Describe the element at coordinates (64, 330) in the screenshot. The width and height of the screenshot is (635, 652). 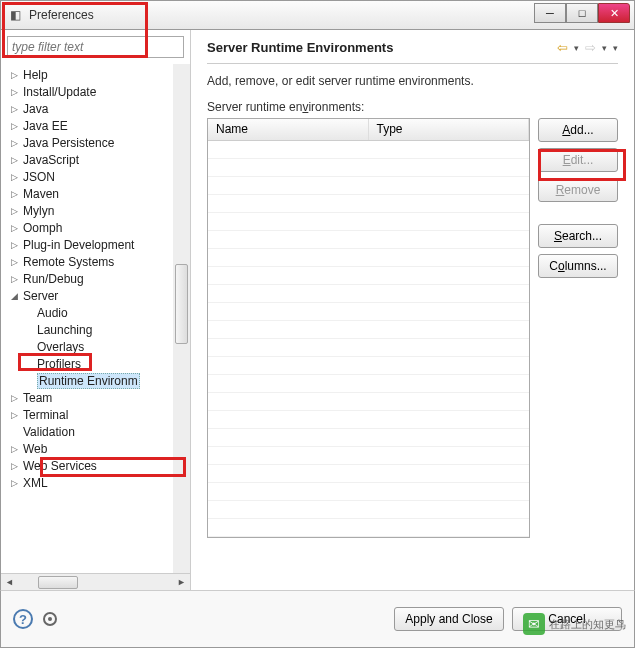
I see `tree-item-label: Launching` at that location.